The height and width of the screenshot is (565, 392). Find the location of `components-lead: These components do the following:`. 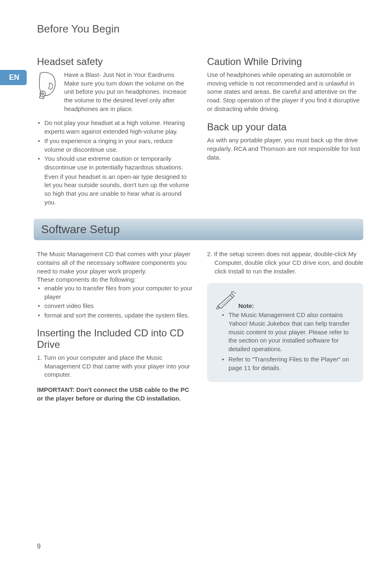

components-lead: These components do the following: is located at coordinates (115, 280).